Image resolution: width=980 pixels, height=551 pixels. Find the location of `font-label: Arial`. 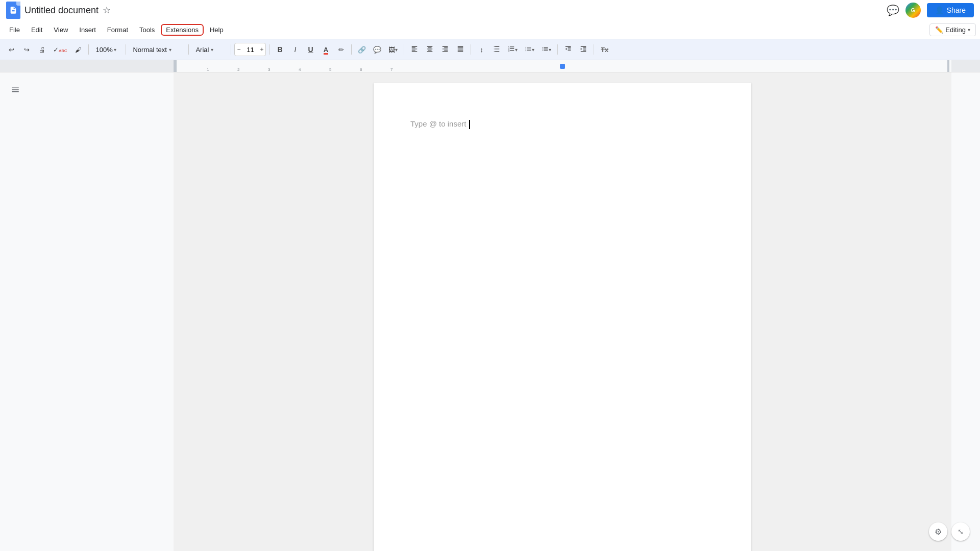

font-label: Arial is located at coordinates (202, 50).